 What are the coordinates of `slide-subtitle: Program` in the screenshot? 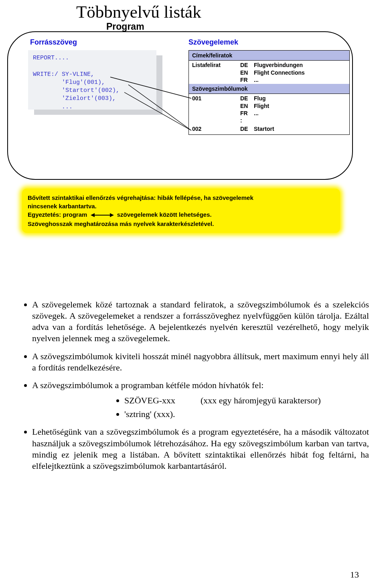 It's located at (125, 26).